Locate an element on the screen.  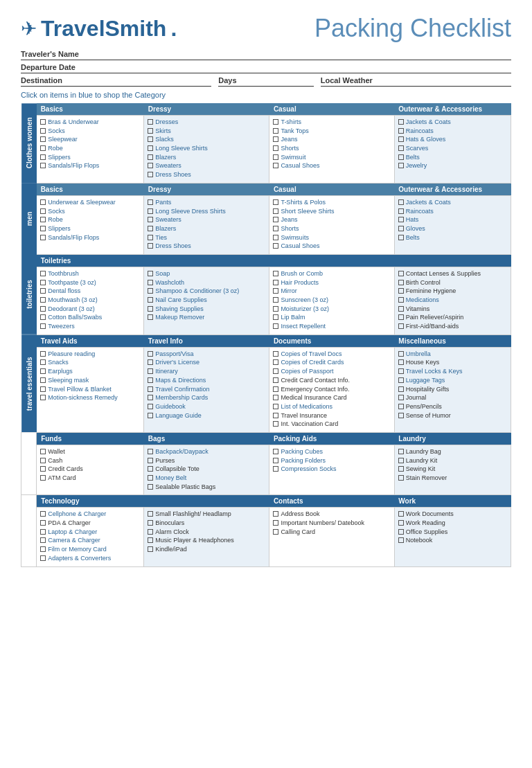
list-item: Camera & Charger is located at coordinates (90, 541).